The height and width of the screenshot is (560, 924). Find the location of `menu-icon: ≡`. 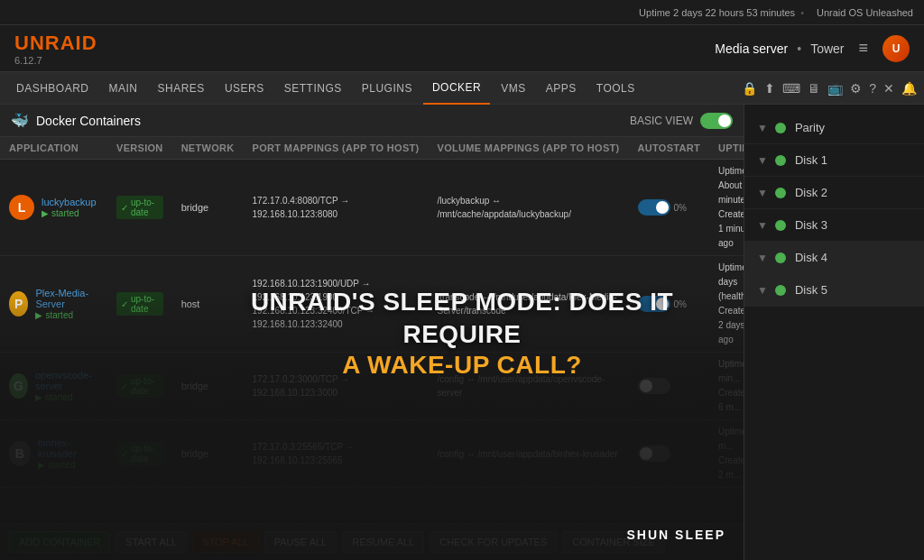

menu-icon: ≡ is located at coordinates (863, 49).